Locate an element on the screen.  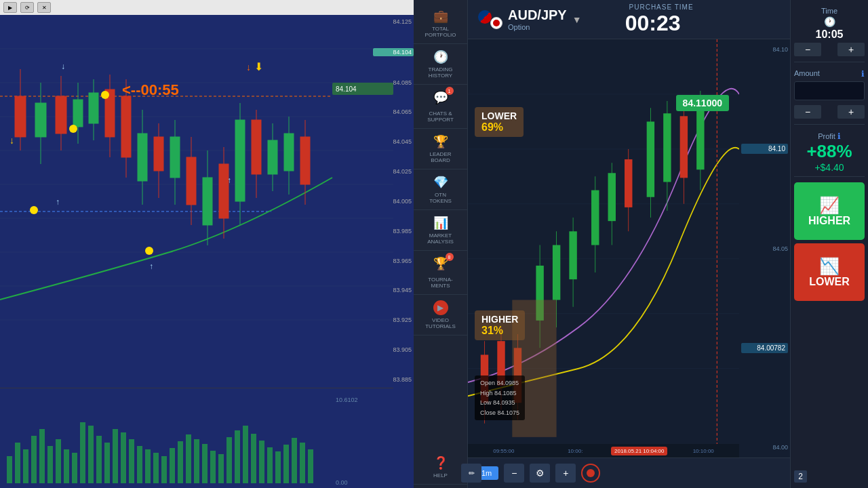
chart-tools: ✏ is located at coordinates (471, 473).